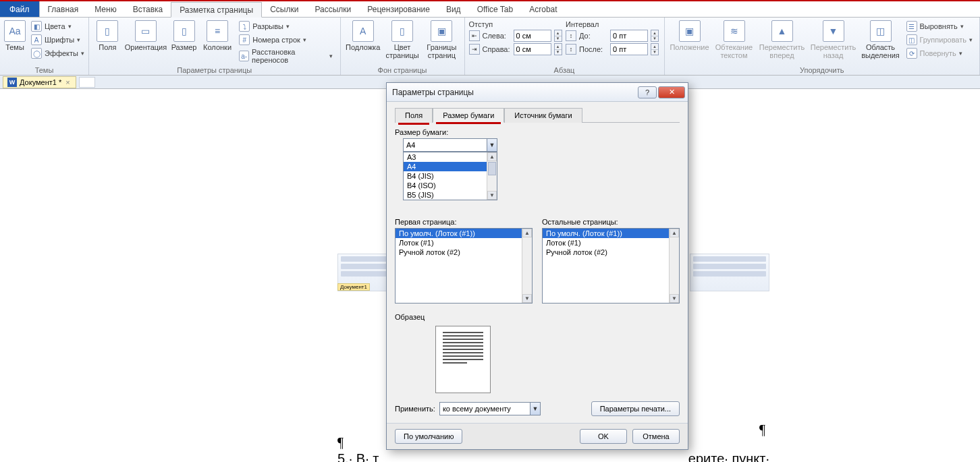 The image size is (980, 462). Describe the element at coordinates (912, 26) in the screenshot. I see `align-icon: ☰` at that location.